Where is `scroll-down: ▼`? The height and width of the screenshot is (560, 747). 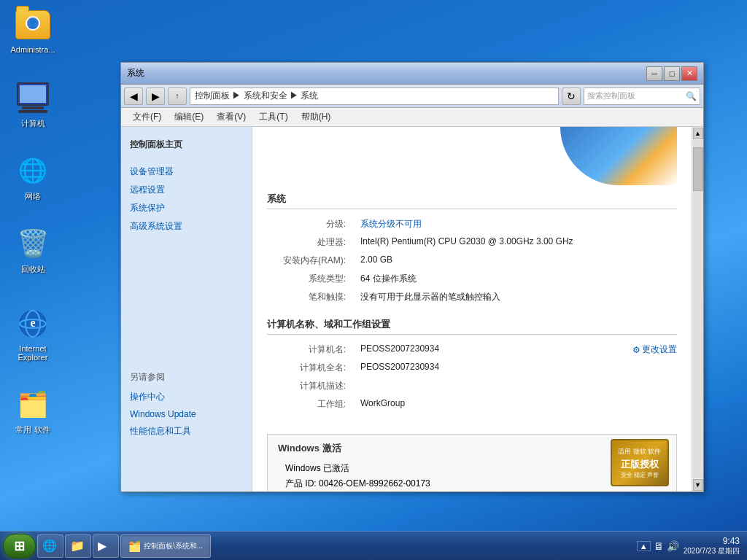 scroll-down: ▼ is located at coordinates (698, 485).